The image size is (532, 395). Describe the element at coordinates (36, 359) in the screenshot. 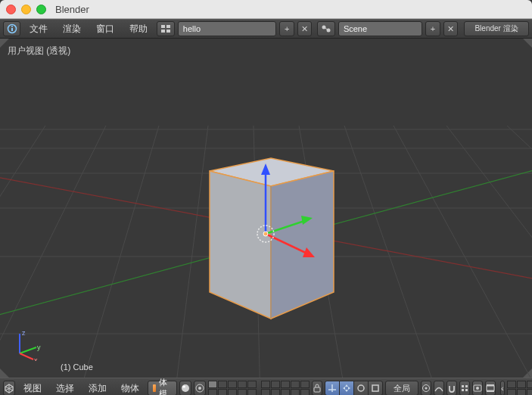

I see `svg-text: x` at that location.